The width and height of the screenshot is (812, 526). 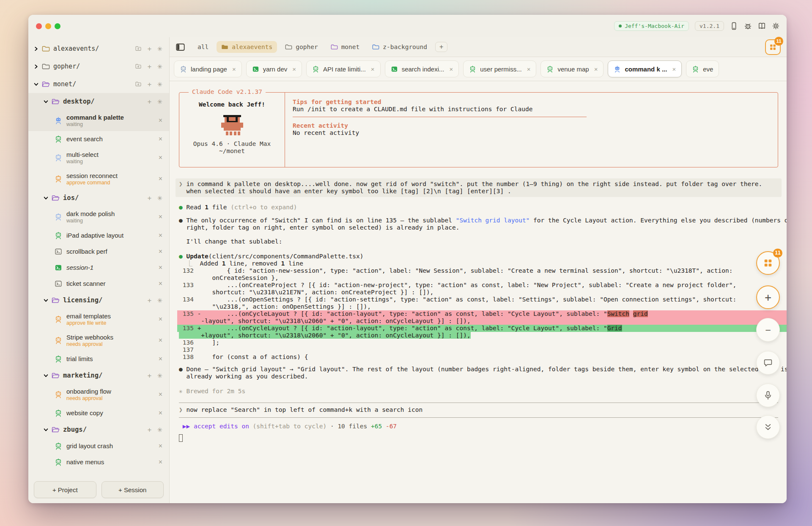 I want to click on scroll-to-bottom-button, so click(x=768, y=427).